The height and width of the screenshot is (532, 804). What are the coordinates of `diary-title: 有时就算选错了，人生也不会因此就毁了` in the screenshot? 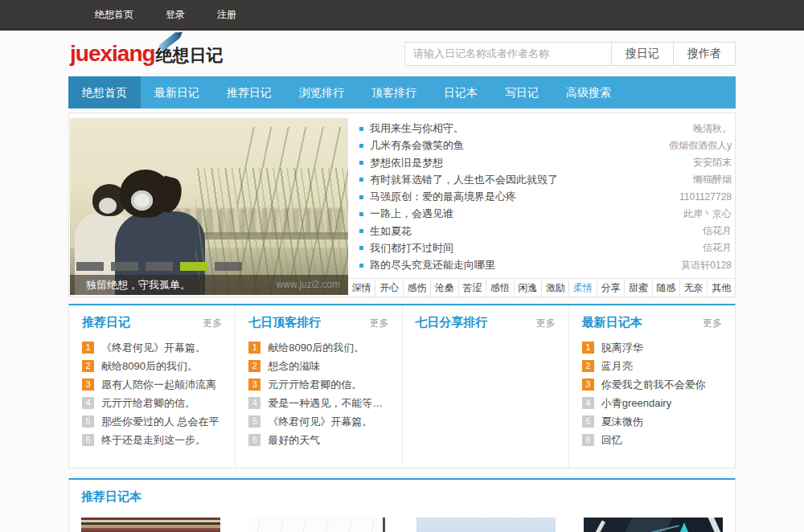 It's located at (531, 180).